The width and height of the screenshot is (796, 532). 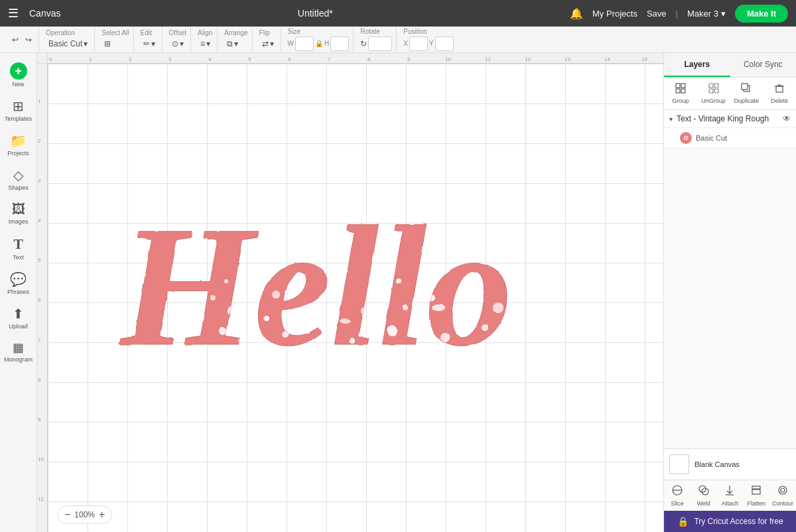 What do you see at coordinates (206, 40) in the screenshot?
I see `align-group: Align ≡ ▾` at bounding box center [206, 40].